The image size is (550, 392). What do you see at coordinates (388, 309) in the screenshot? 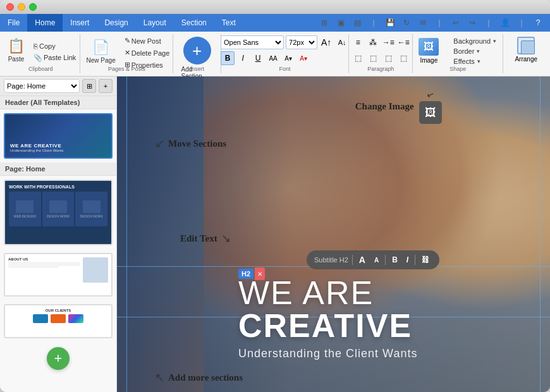
I see `hero-main-title: WE ARE CREATIVE` at bounding box center [388, 309].